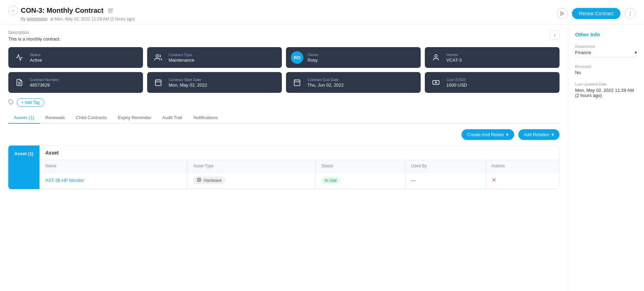  I want to click on asset-status-cell: In Use, so click(360, 180).